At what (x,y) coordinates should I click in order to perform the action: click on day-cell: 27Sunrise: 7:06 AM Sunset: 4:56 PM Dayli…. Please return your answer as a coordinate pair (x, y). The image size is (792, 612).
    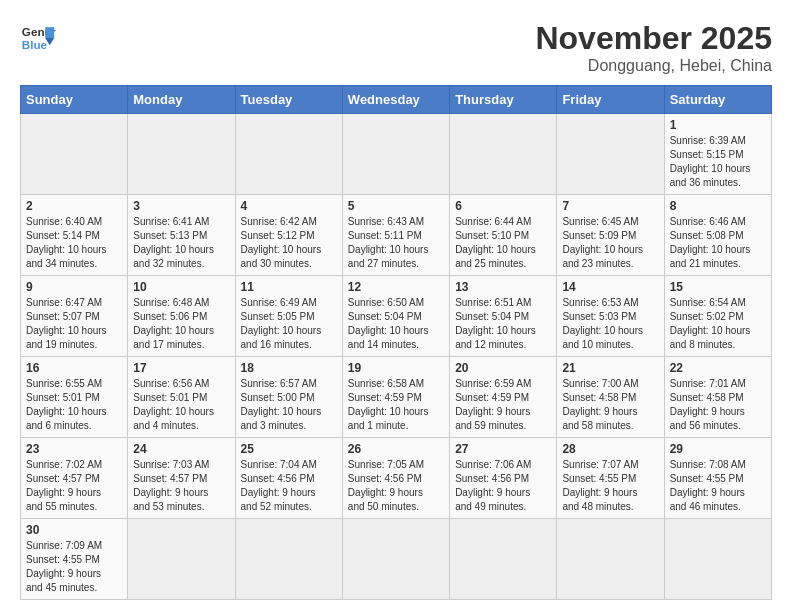
    Looking at the image, I should click on (504, 478).